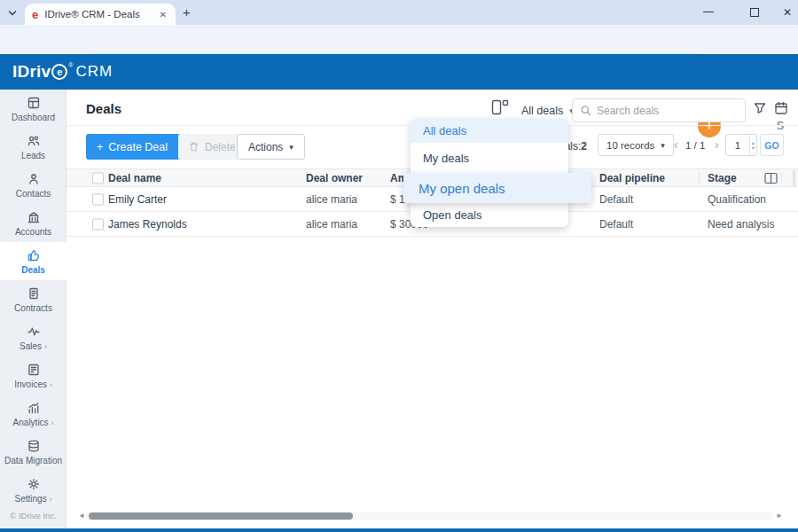  I want to click on deal-name-cell: Emily Carter, so click(137, 200).